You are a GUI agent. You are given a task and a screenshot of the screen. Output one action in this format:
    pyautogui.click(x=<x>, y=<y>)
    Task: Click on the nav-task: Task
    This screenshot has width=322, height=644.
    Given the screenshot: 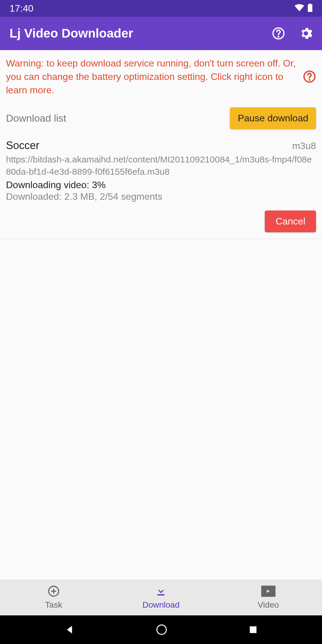 What is the action you would take?
    pyautogui.click(x=54, y=597)
    